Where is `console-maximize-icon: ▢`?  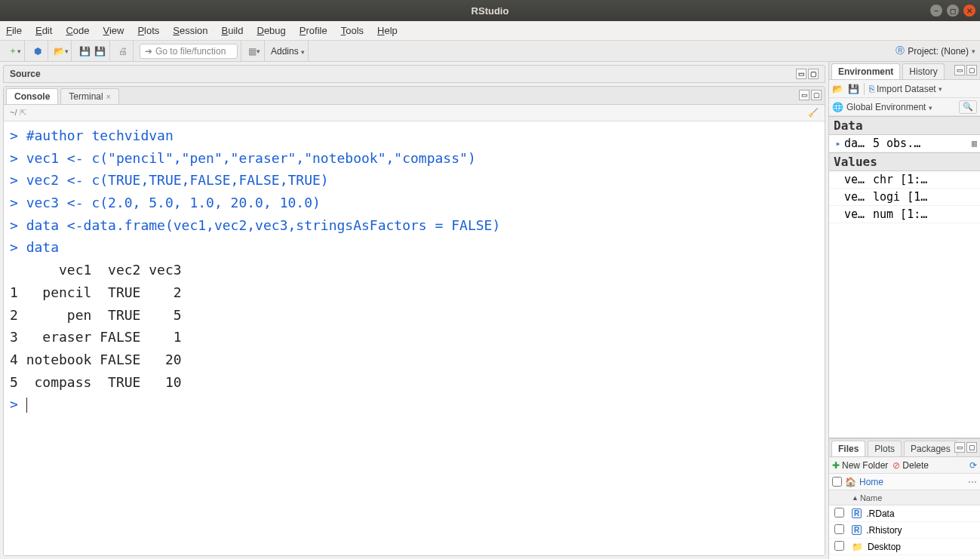 console-maximize-icon: ▢ is located at coordinates (816, 95).